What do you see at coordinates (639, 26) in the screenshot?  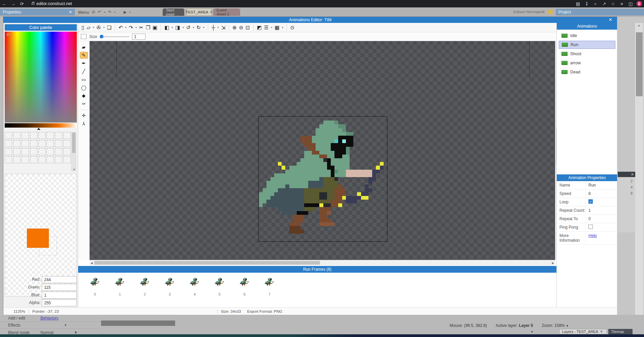 I see `page-scroll-up-icon: ▲` at bounding box center [639, 26].